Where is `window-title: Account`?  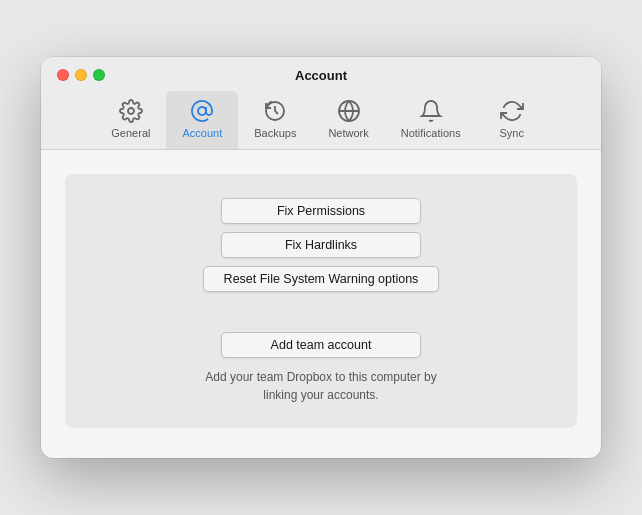
window-title: Account is located at coordinates (321, 76).